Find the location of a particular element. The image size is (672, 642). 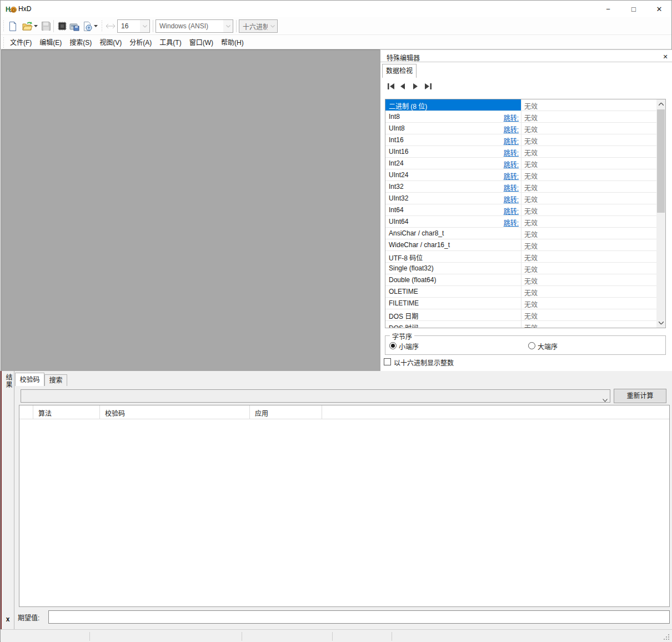

export-dropdown-caret is located at coordinates (96, 26).